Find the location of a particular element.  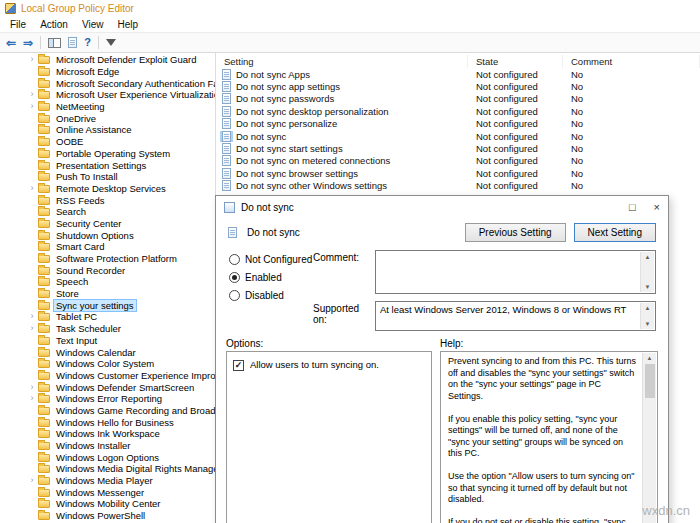

forward-icon: ⇒ is located at coordinates (28, 43).